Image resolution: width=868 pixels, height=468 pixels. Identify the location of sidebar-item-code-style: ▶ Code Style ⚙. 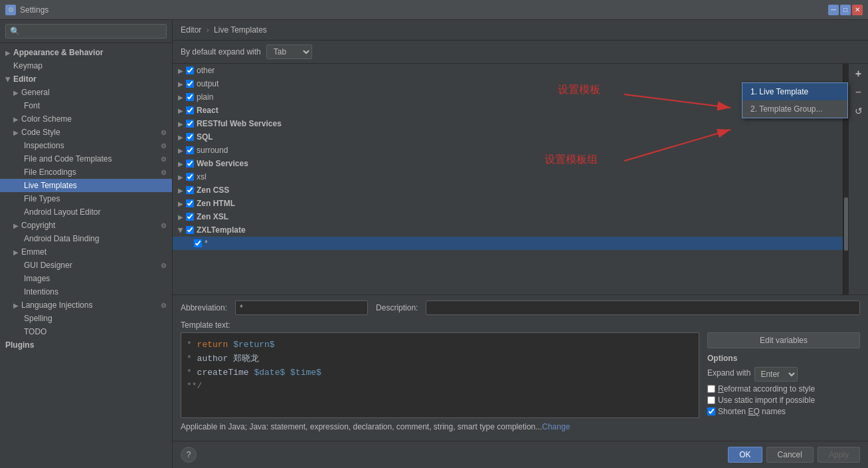
(86, 132).